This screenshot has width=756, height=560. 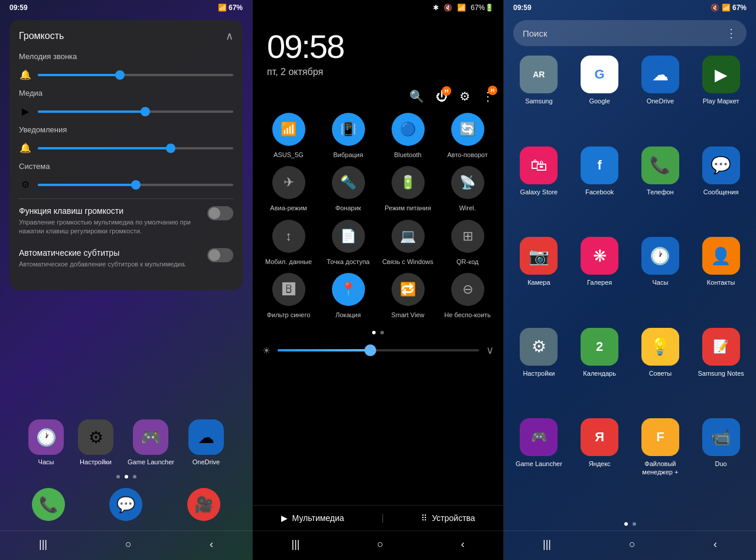 What do you see at coordinates (539, 465) in the screenshot?
I see `app-gamelauncher: 🎮 Game Launcher` at bounding box center [539, 465].